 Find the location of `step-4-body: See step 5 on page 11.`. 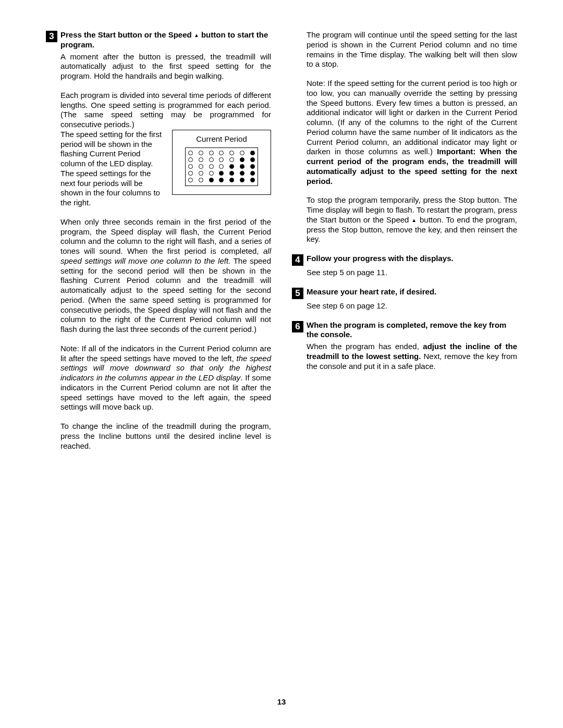

step-4-body: See step 5 on page 11. is located at coordinates (412, 273).